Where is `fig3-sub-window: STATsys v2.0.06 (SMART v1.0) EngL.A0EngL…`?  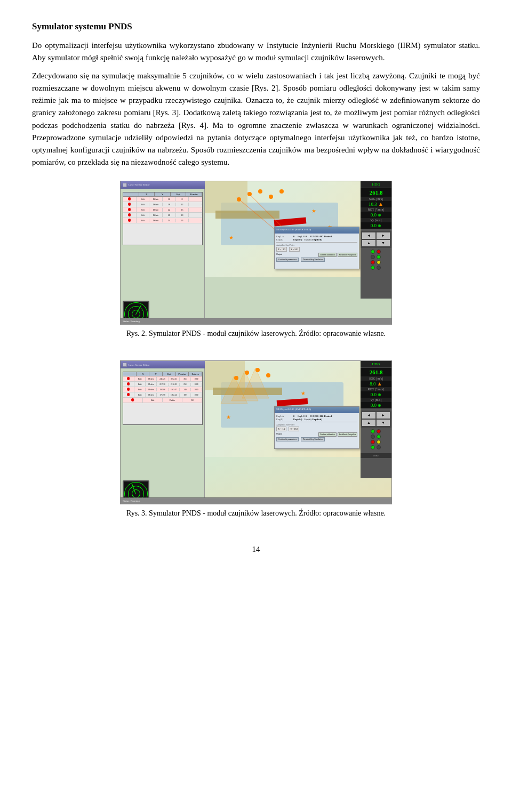
fig3-sub-window: STATsys v2.0.06 (SMART v1.0) EngL.A0EngL… is located at coordinates (317, 428).